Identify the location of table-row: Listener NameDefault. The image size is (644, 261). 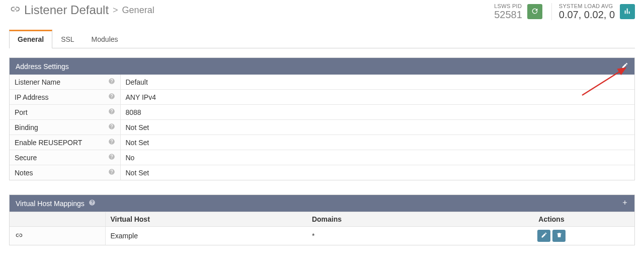
(322, 82).